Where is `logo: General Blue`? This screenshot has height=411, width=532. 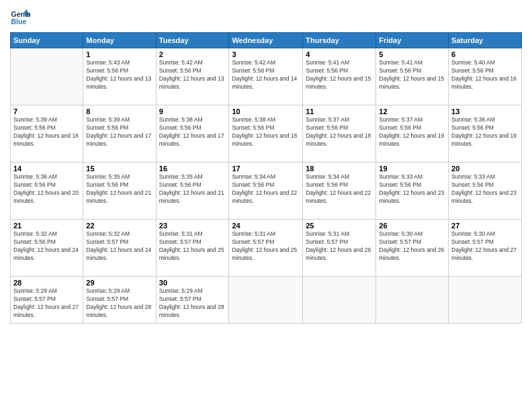
logo: General Blue is located at coordinates (21, 17).